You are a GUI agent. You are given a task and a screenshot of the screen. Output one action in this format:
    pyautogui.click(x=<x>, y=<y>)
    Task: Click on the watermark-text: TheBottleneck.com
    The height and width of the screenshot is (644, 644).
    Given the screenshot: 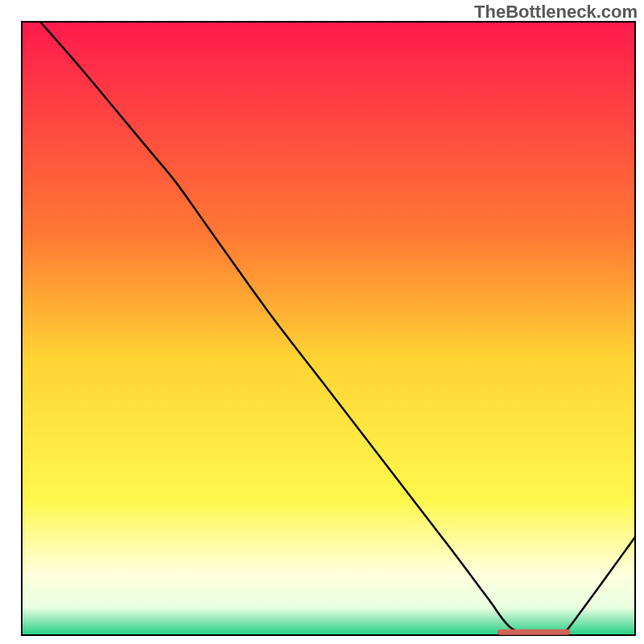 What is the action you would take?
    pyautogui.click(x=555, y=12)
    